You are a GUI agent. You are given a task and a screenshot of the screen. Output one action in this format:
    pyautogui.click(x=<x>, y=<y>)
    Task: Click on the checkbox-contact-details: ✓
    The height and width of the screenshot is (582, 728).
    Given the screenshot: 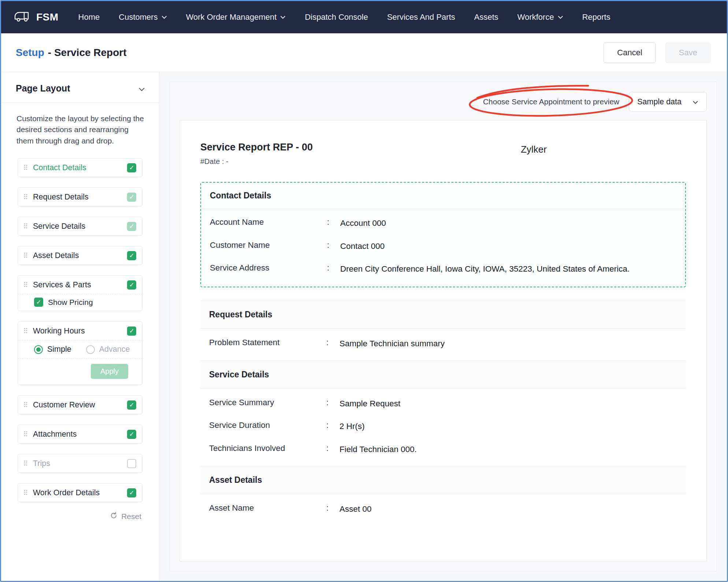 What is the action you would take?
    pyautogui.click(x=132, y=168)
    